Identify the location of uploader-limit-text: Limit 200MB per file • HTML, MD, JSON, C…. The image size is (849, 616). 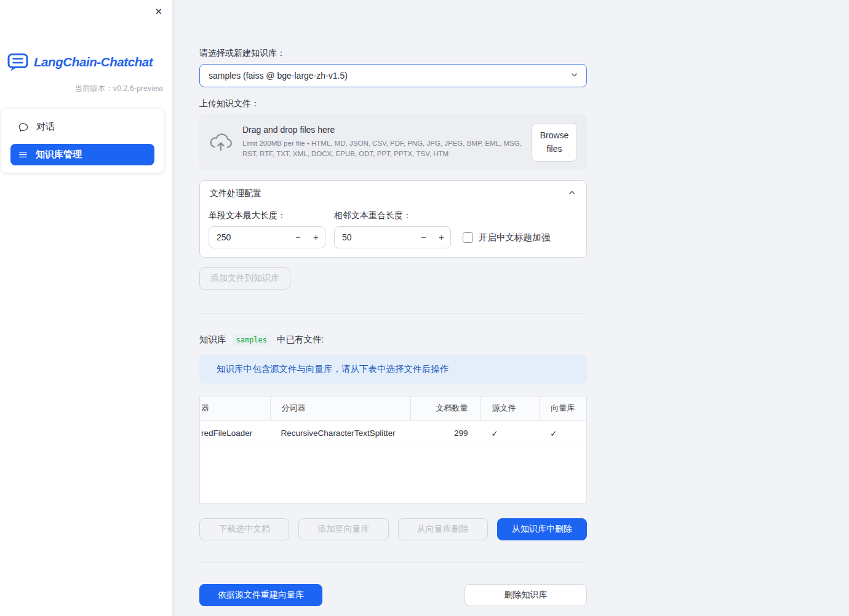
(382, 149).